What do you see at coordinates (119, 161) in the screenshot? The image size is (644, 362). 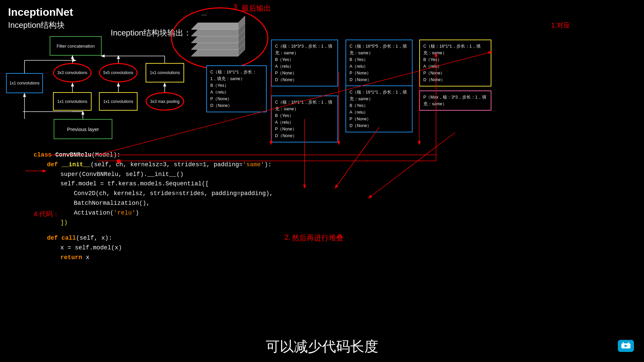 I see `cursor-dot` at bounding box center [119, 161].